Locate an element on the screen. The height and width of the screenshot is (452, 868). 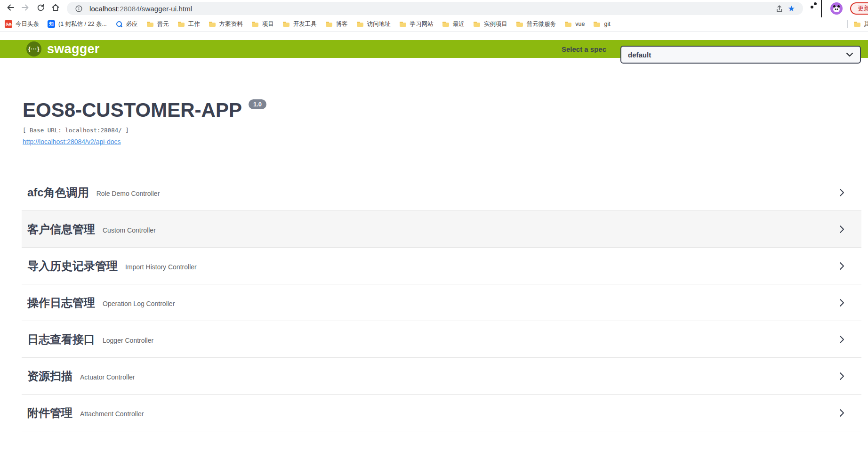
version-badge: 1.0 is located at coordinates (257, 105).